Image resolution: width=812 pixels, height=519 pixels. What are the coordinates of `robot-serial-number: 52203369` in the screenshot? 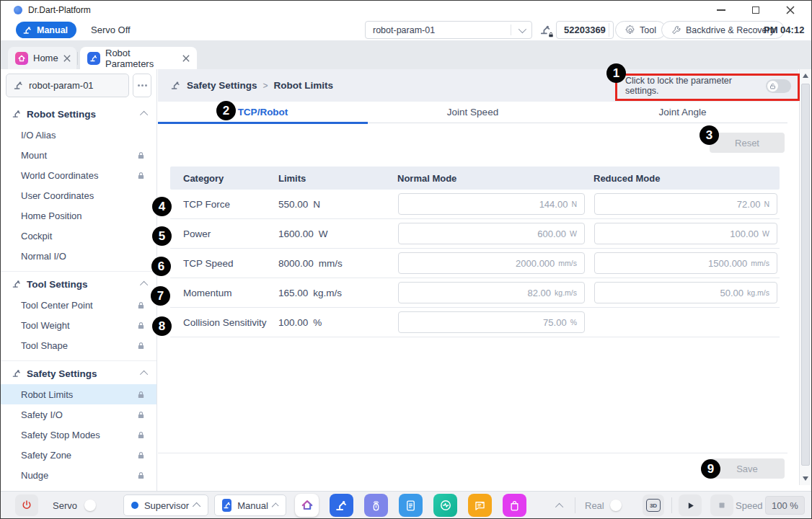 It's located at (585, 30).